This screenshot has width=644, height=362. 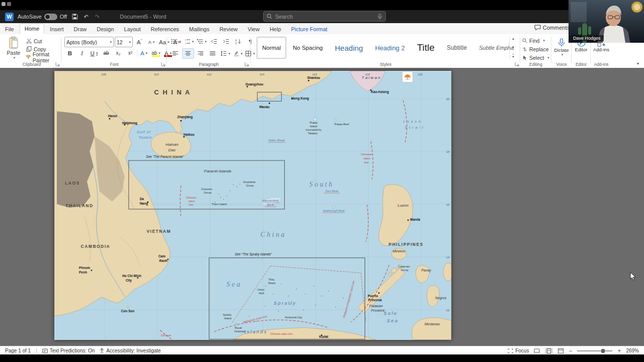 What do you see at coordinates (105, 29) in the screenshot?
I see `tab-design: Design` at bounding box center [105, 29].